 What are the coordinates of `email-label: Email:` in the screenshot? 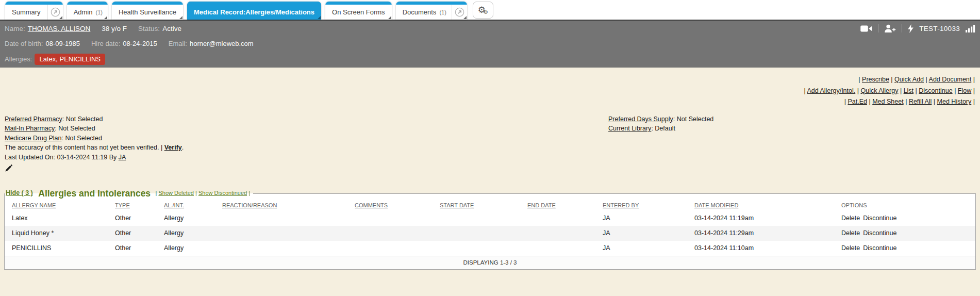 It's located at (178, 43).